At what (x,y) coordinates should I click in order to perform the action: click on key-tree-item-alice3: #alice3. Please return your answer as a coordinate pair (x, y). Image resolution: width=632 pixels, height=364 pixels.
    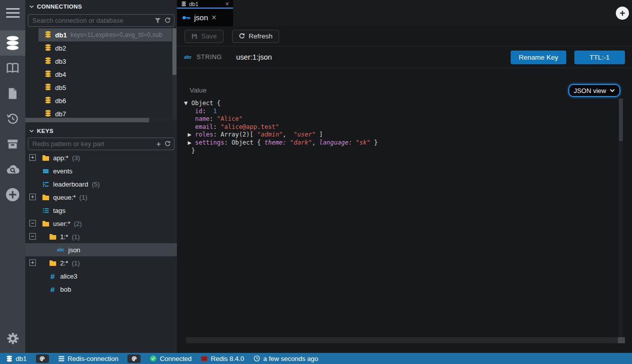
    Looking at the image, I should click on (101, 276).